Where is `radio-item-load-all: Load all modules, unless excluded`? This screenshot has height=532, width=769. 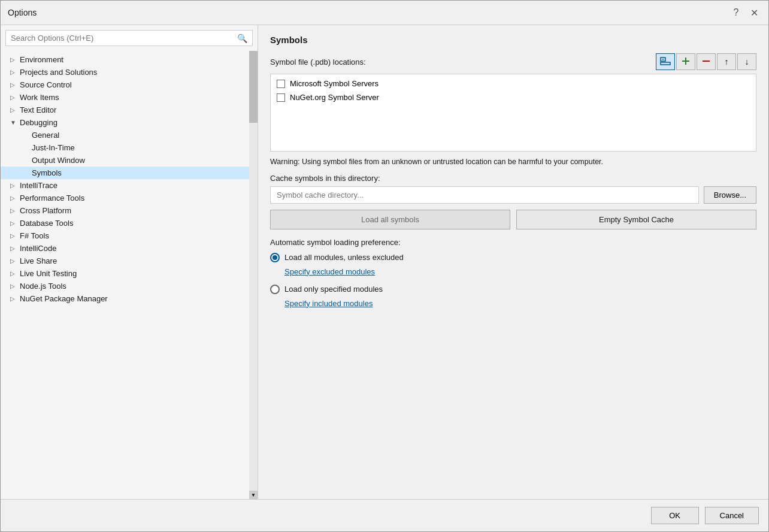
radio-item-load-all: Load all modules, unless excluded is located at coordinates (513, 258).